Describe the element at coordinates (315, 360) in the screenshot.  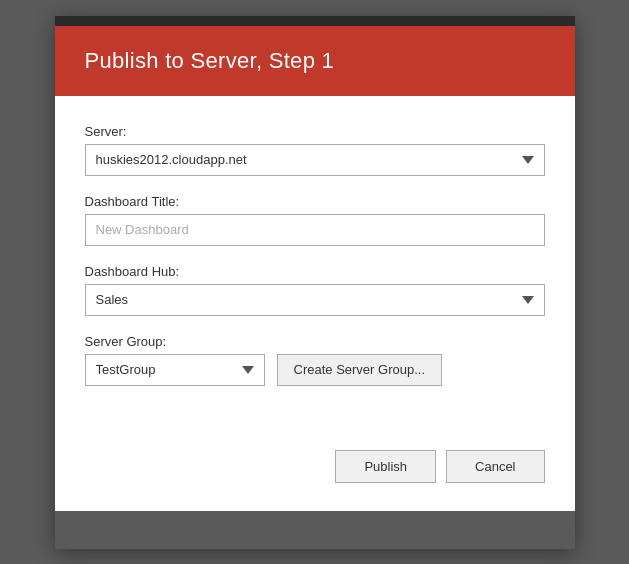
I see `server-group-group: Server Group: TestGroup Create Server Gr…` at that location.